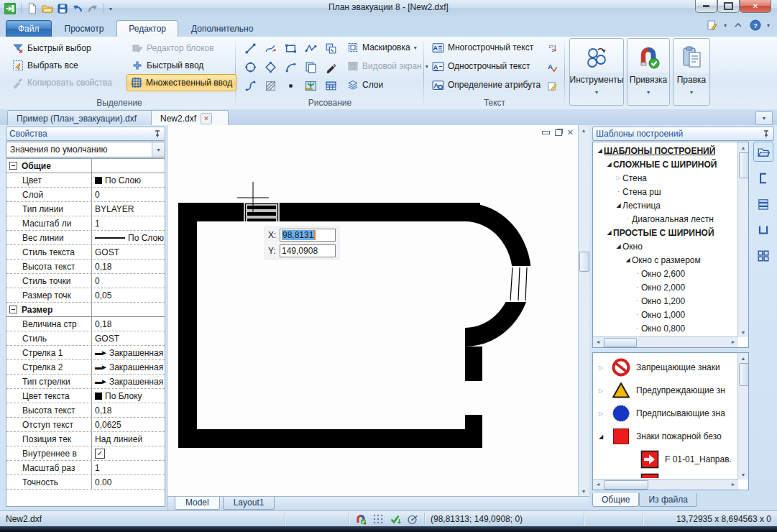  I want to click on signs-vertical-scrollbar: ▲ ▼, so click(743, 416).